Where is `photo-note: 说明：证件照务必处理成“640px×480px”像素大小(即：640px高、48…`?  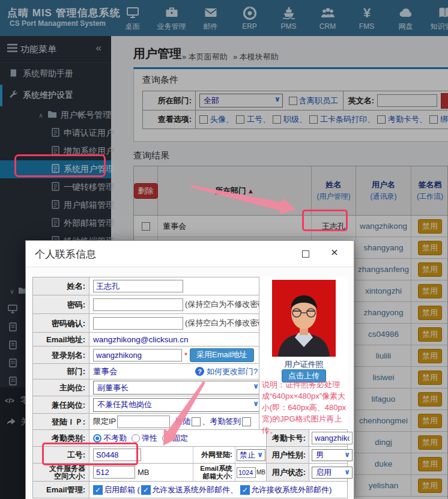
photo-note: 说明：证件照务必处理成“640px×480px”像素大小(即：640px高、48… is located at coordinates (304, 407).